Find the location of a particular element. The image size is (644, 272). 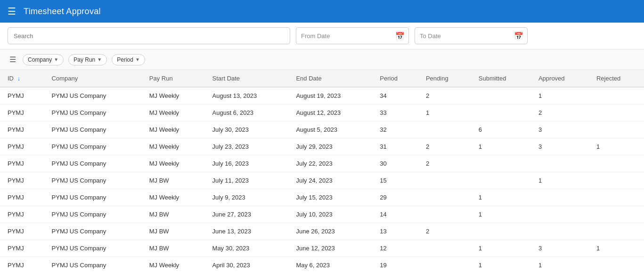

table-row: PYMJPYMJ US CompanyMJ BWMay 30, 2023June… is located at coordinates (322, 248).